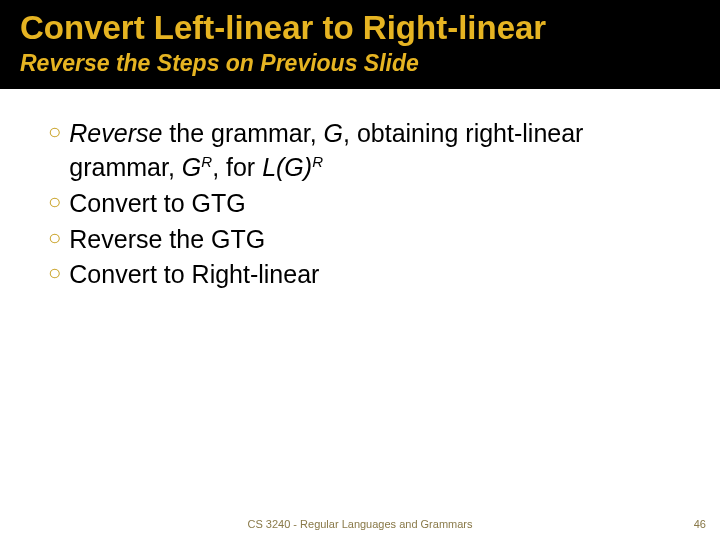 The image size is (720, 540). Describe the element at coordinates (360, 524) in the screenshot. I see `slide-footer: CS 3240 - Regular Languages and Grammars` at that location.